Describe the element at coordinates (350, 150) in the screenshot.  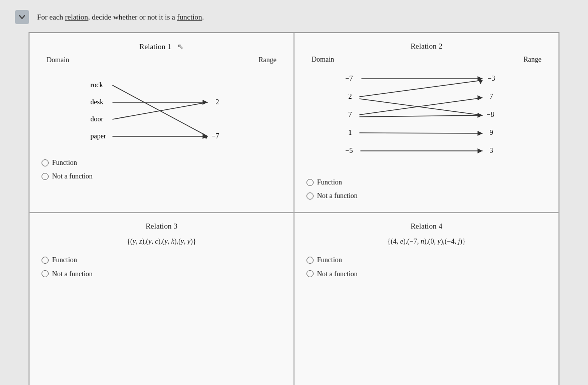
I see `svg-text: −5` at that location.